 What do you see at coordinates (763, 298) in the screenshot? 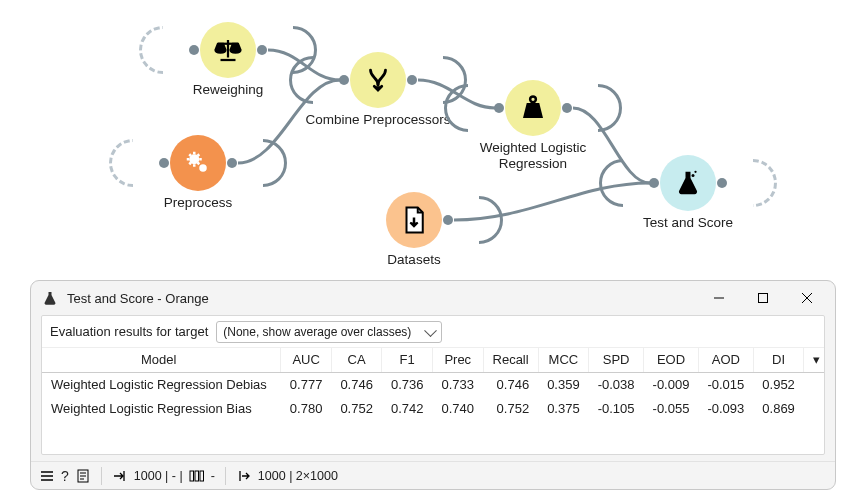
I see `maximize-button` at bounding box center [763, 298].